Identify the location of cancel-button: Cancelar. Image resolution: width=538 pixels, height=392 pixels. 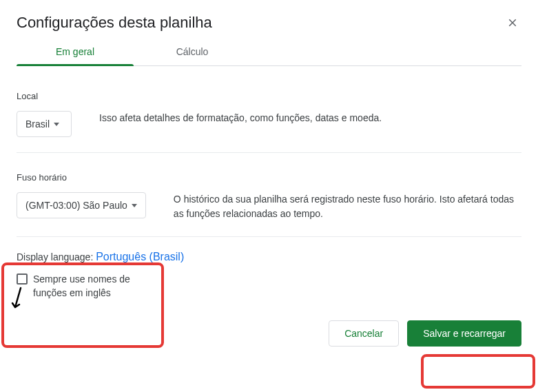
(364, 333).